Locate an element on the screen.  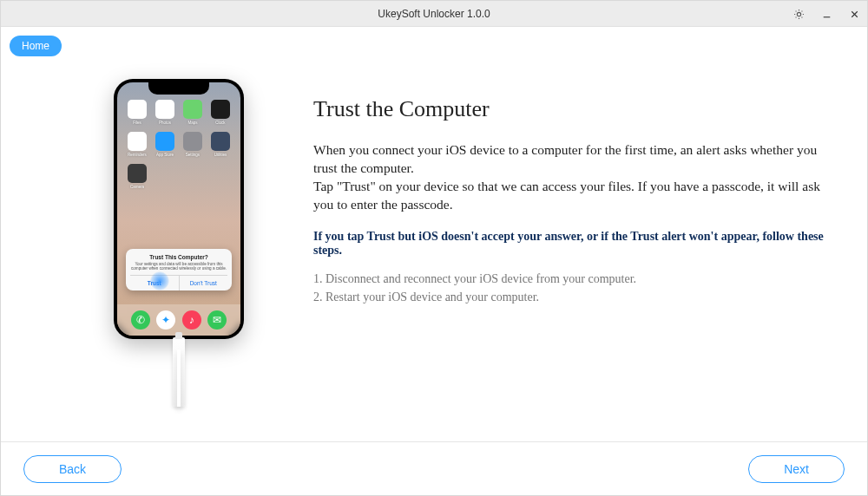
iphone-dock: ✆✦♪✉ is located at coordinates (179, 320).